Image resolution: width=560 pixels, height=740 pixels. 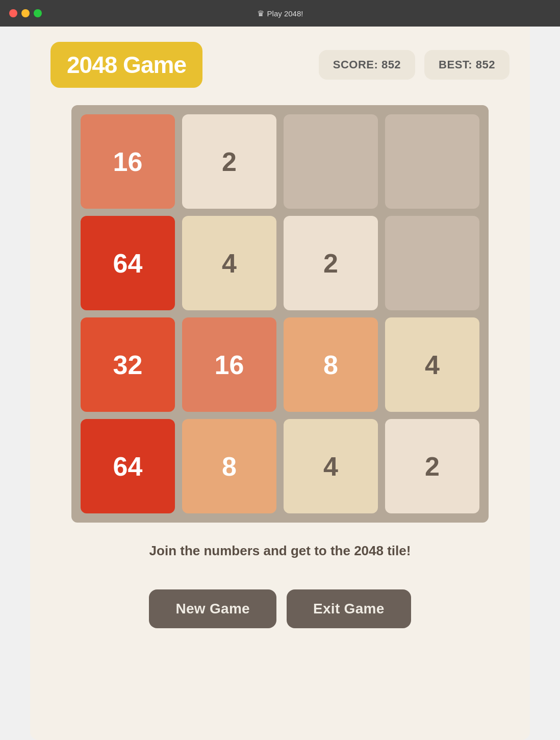 What do you see at coordinates (230, 364) in the screenshot?
I see `tile-9: 16` at bounding box center [230, 364].